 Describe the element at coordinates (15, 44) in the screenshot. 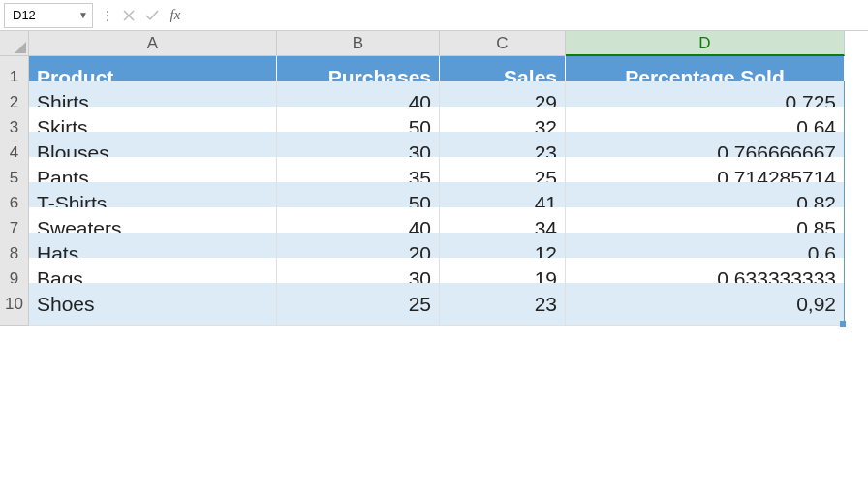

I see `select-all-corner` at that location.